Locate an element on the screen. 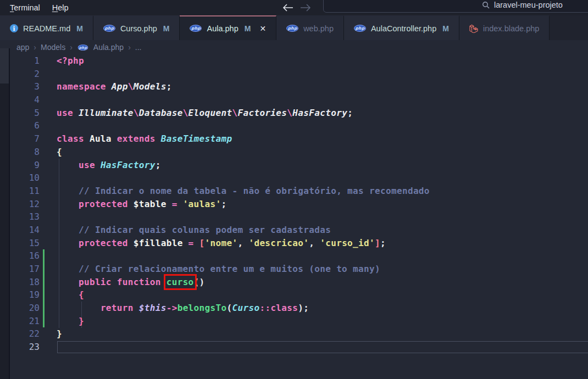 The image size is (588, 379). line-number: 12 is located at coordinates (27, 204).